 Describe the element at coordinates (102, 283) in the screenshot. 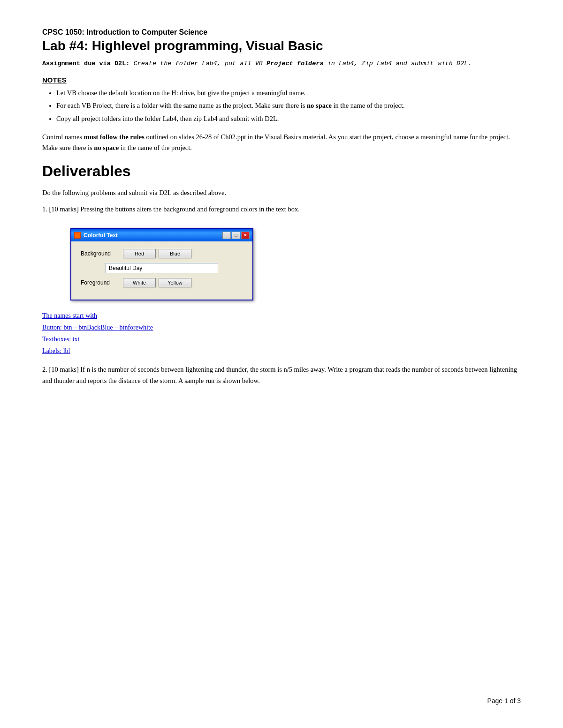

I see `foreground-label: Foreground` at that location.